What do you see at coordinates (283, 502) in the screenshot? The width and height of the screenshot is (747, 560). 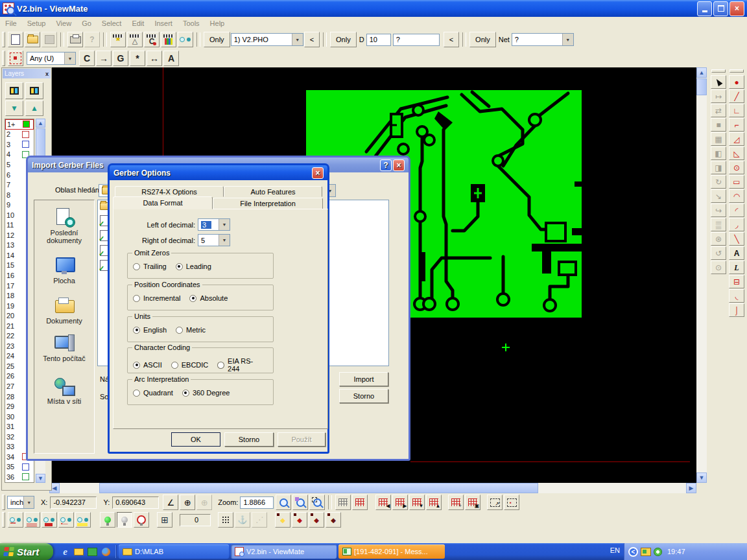 I see `zoom-window-button` at bounding box center [283, 502].